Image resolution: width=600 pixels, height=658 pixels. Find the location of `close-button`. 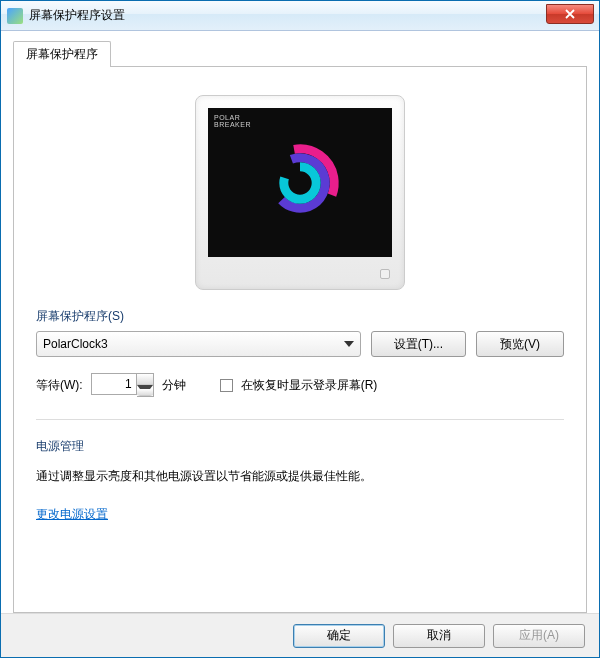

close-button is located at coordinates (570, 14).